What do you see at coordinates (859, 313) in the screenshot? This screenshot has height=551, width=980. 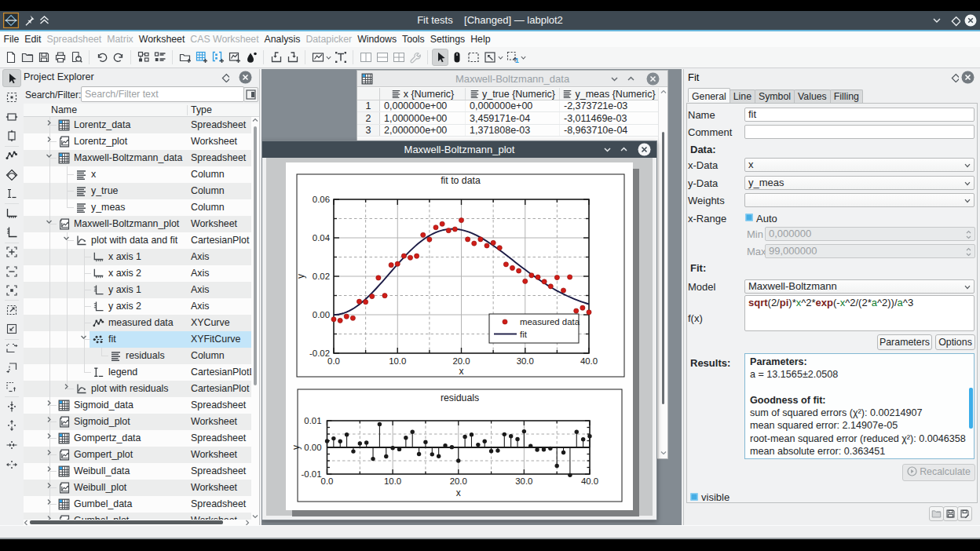 I see `formula-editor: sqrt(2/pi)*x^2*exp(-x^2/(2*a^2))/a^3` at bounding box center [859, 313].